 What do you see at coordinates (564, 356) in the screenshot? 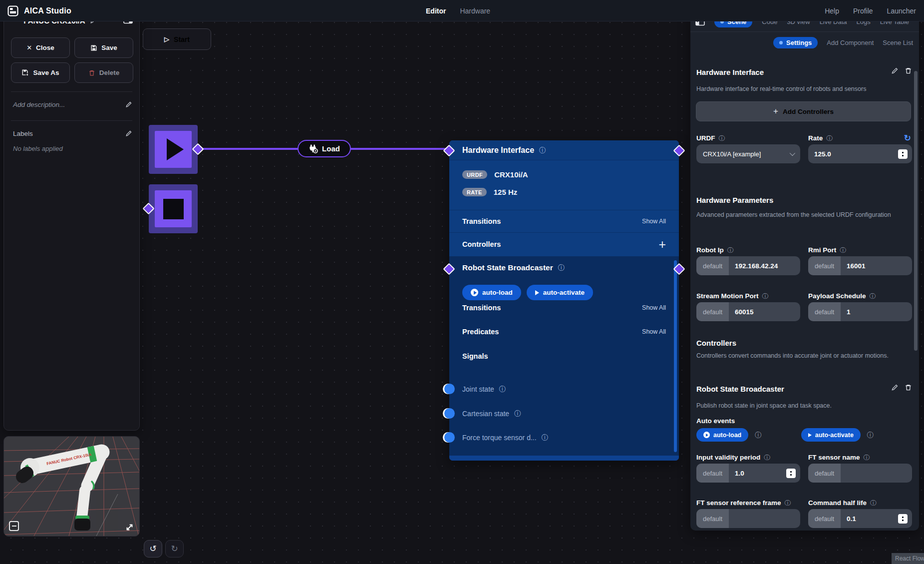
I see `robot-state-broadcaster-subnode: Robot State Broadcaster ⓘ auto-load auto…` at bounding box center [564, 356].